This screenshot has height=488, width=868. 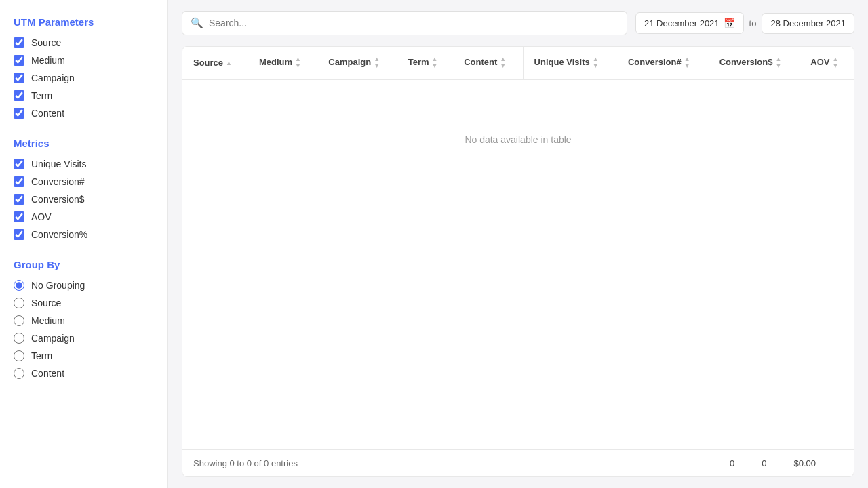 I want to click on checkbox-label-content: Content, so click(x=47, y=113).